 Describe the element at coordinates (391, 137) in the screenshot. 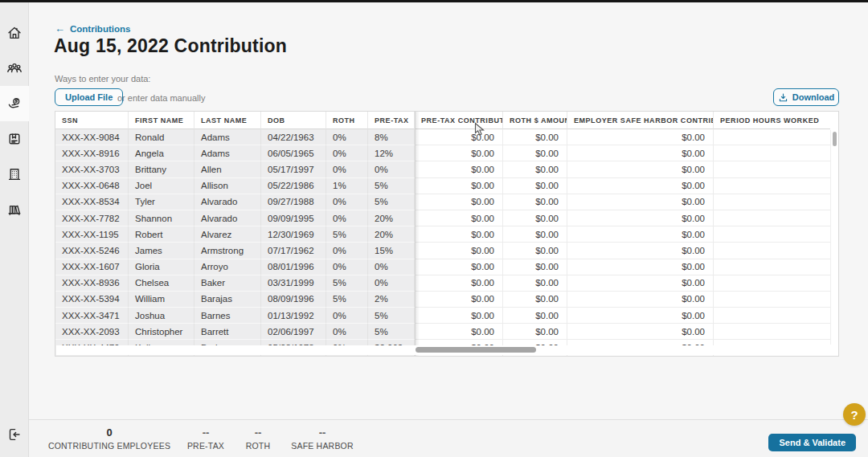

I see `cell-pre-tax: 8%` at that location.